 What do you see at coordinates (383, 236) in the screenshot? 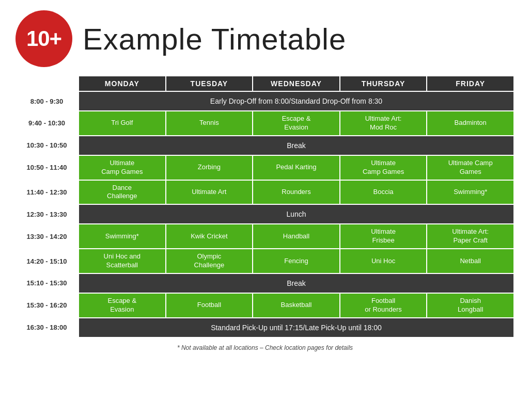
I see `activity-cell: Ultimate Frisbee` at bounding box center [383, 236].